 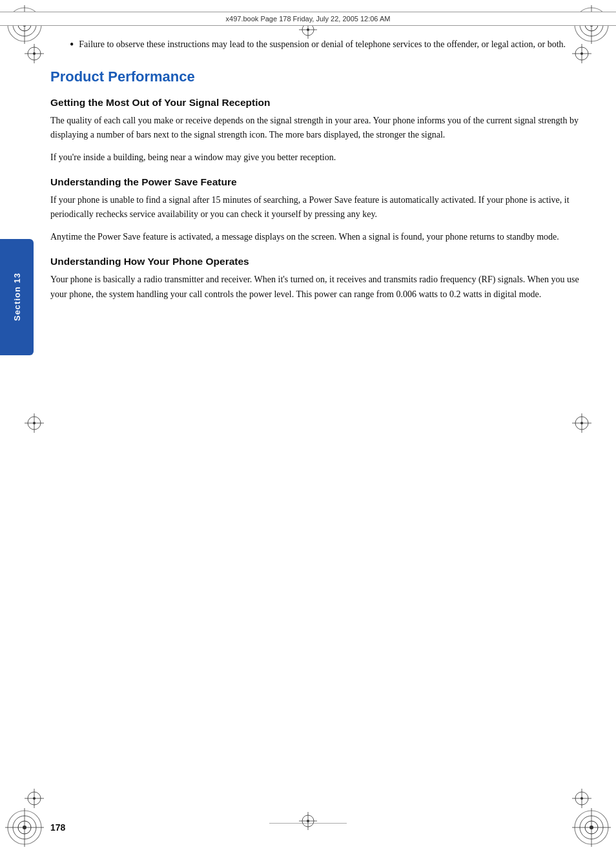 What do you see at coordinates (315, 237) in the screenshot?
I see `para-2-2: Anytime the Power Save feature is activa…` at bounding box center [315, 237].